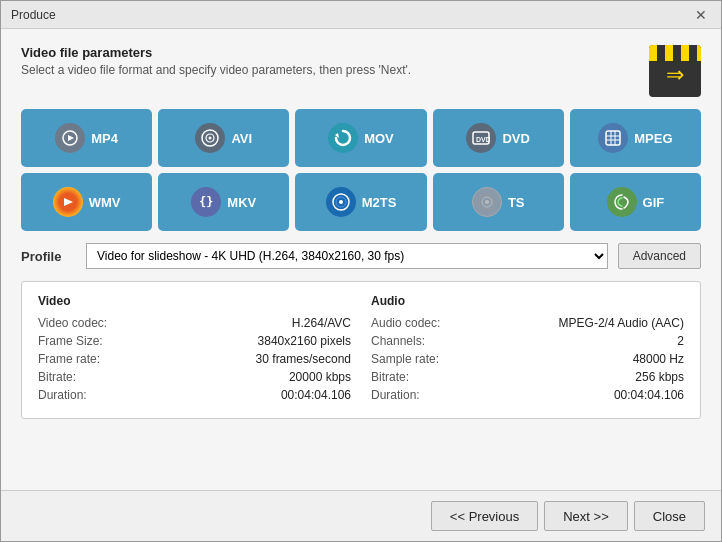 The height and width of the screenshot is (542, 722). I want to click on gif-label: GIF, so click(654, 202).